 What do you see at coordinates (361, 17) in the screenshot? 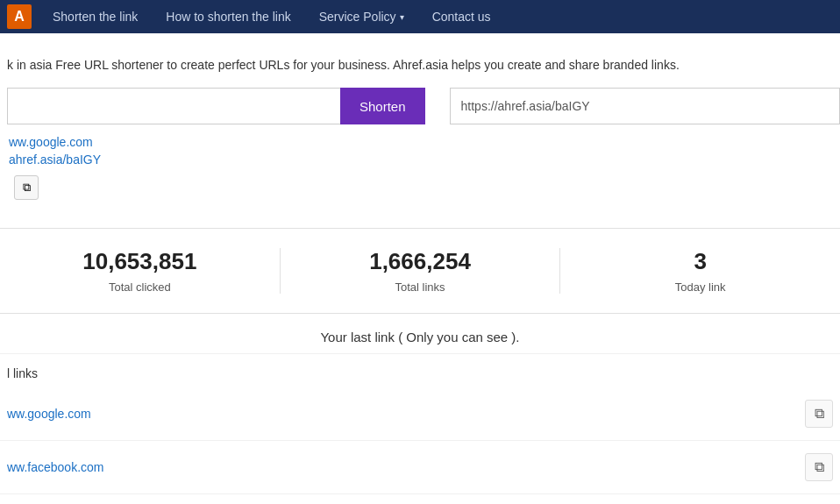
I see `nav-service-policy: Service Policy ▾` at bounding box center [361, 17].